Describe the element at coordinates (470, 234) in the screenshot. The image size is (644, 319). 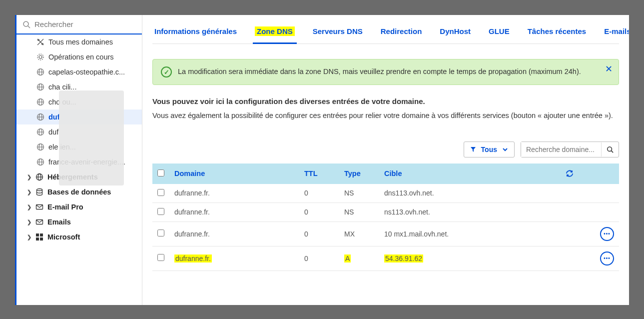
I see `cell-target: 10 mx1.mail.ovh.net.` at that location.